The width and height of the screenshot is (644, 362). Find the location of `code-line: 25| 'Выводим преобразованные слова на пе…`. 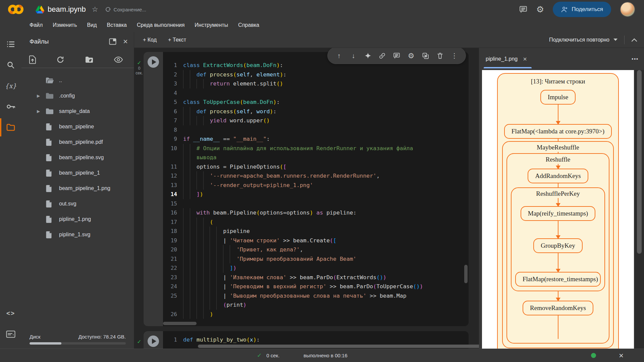

code-line: 25| 'Выводим преобразованные слова на пе… is located at coordinates (316, 296).